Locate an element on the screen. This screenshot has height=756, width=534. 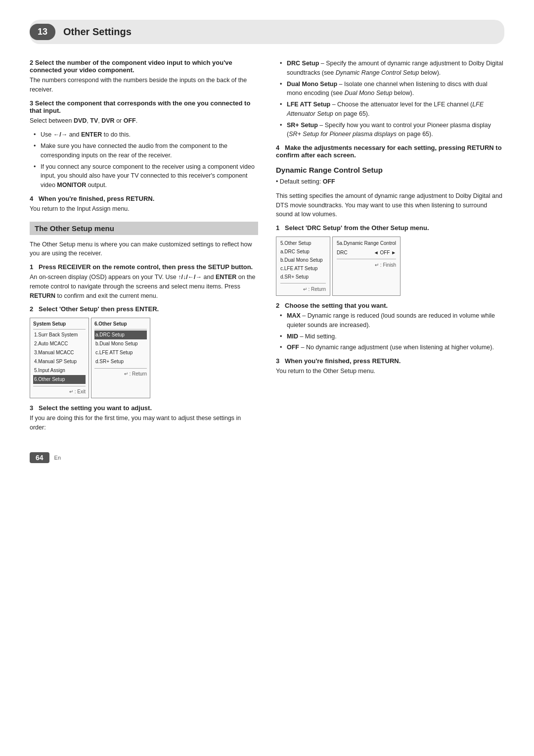
drc-screen-item-highlighted: a.DRC Setup is located at coordinates (303, 251).